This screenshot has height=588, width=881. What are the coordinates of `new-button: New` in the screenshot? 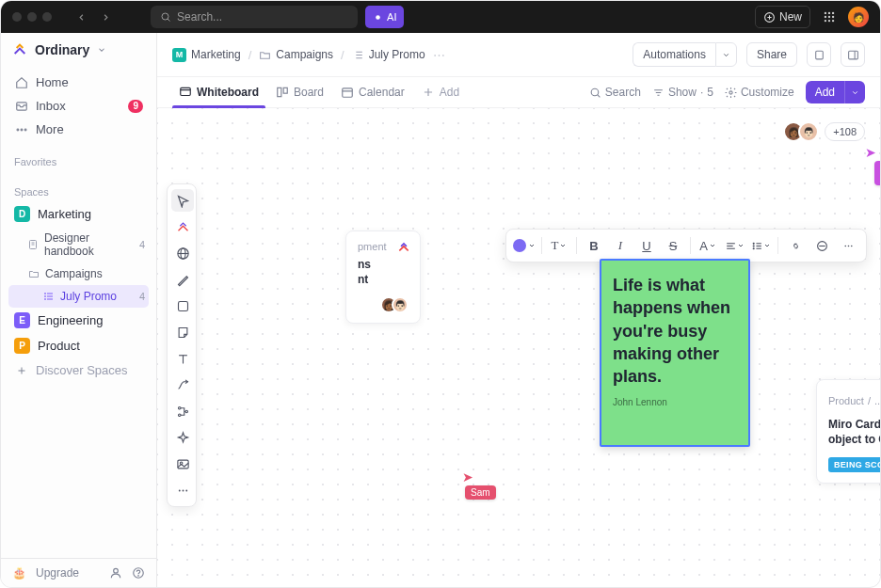 It's located at (783, 17).